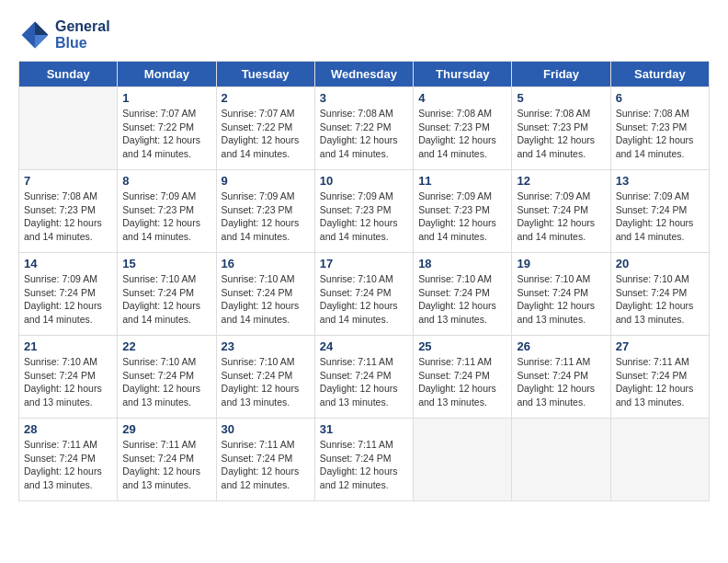 This screenshot has height=563, width=728. What do you see at coordinates (561, 346) in the screenshot?
I see `day-number: 26` at bounding box center [561, 346].